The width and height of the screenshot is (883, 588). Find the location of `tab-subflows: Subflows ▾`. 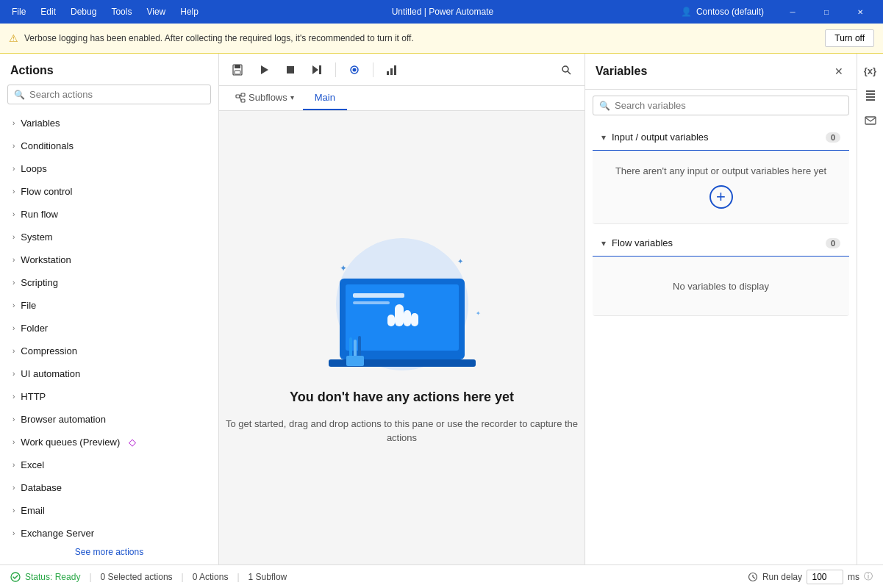

tab-subflows: Subflows ▾ is located at coordinates (265, 98).